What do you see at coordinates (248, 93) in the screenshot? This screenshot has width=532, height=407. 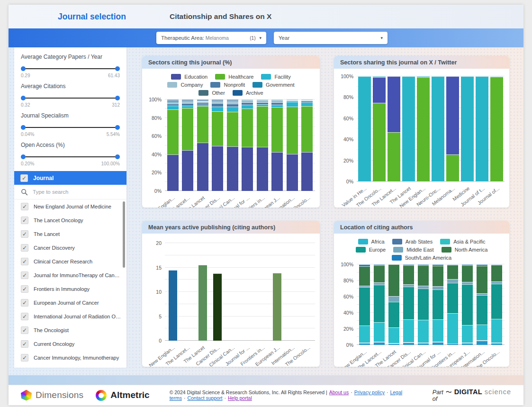 I see `legend-item: Archive` at bounding box center [248, 93].